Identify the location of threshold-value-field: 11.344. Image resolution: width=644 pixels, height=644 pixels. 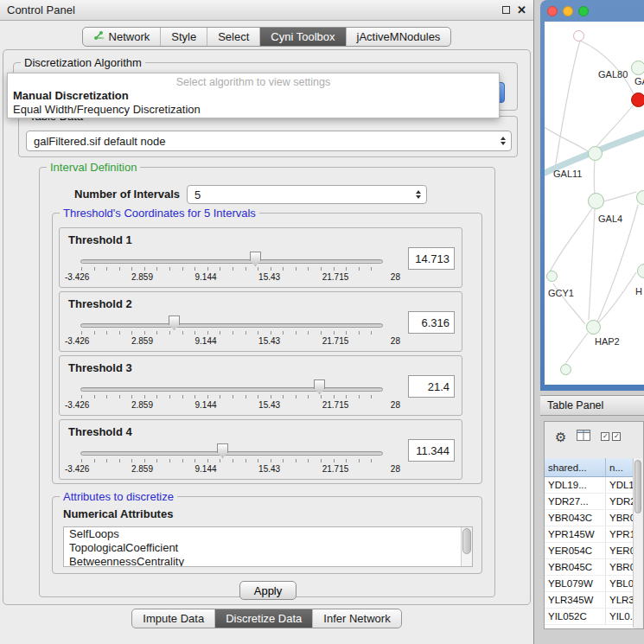
(431, 450).